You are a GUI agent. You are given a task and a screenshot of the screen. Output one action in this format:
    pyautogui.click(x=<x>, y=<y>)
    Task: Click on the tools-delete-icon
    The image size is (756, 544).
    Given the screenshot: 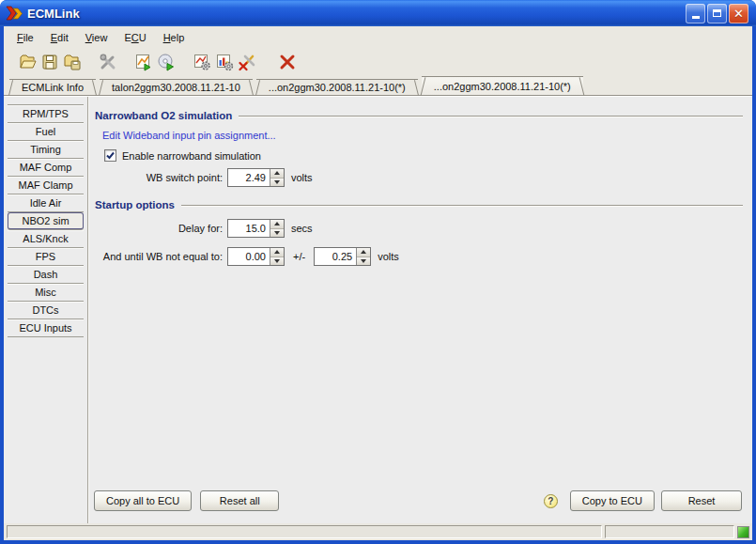 What is the action you would take?
    pyautogui.click(x=247, y=62)
    